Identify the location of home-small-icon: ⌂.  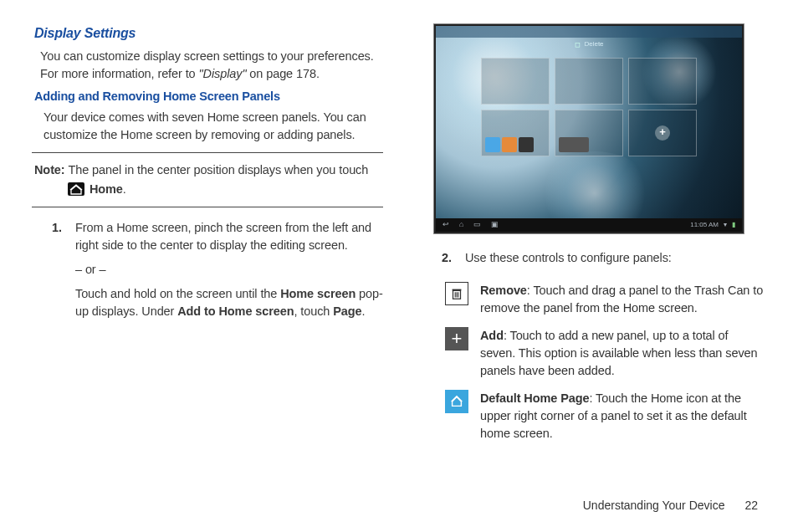
(462, 224).